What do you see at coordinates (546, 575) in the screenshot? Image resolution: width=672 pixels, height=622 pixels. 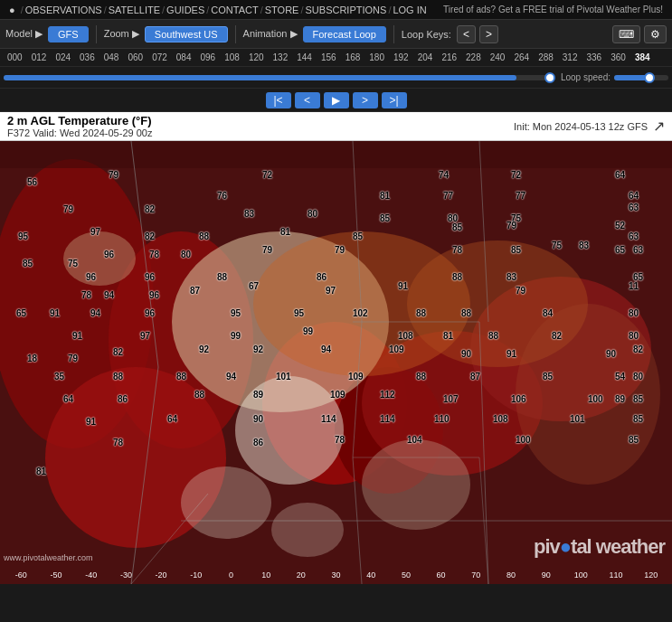 I see `colorbar-label: 90` at bounding box center [546, 575].